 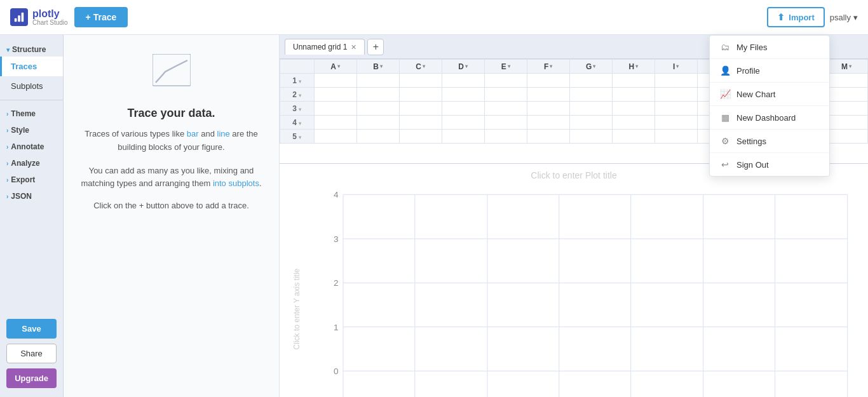 What do you see at coordinates (770, 165) in the screenshot?
I see `dropdown-item-sign-out: ↩ Sign Out` at bounding box center [770, 165].